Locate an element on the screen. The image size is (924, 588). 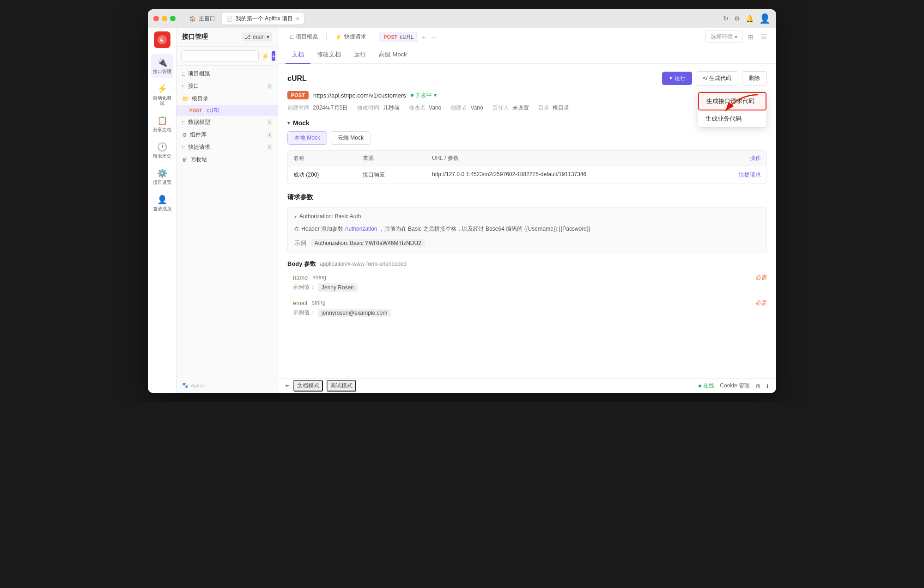
tab-edit-doc: 修改文档 is located at coordinates (329, 55).